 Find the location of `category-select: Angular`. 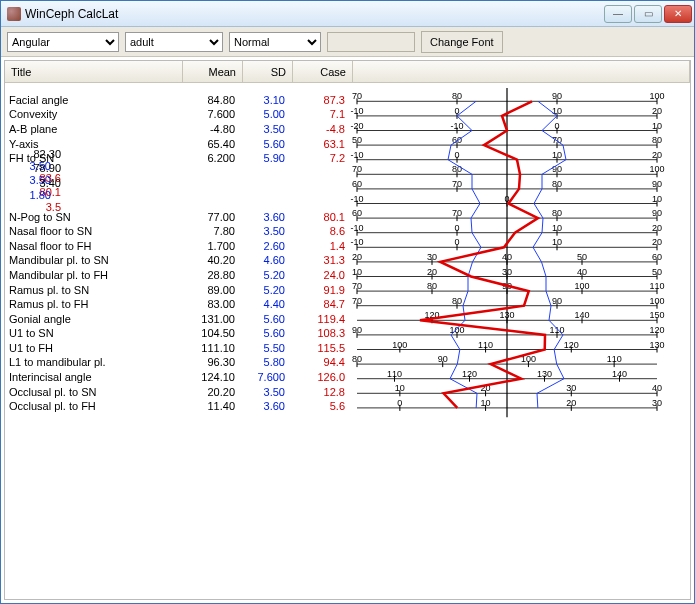

category-select: Angular is located at coordinates (63, 42).